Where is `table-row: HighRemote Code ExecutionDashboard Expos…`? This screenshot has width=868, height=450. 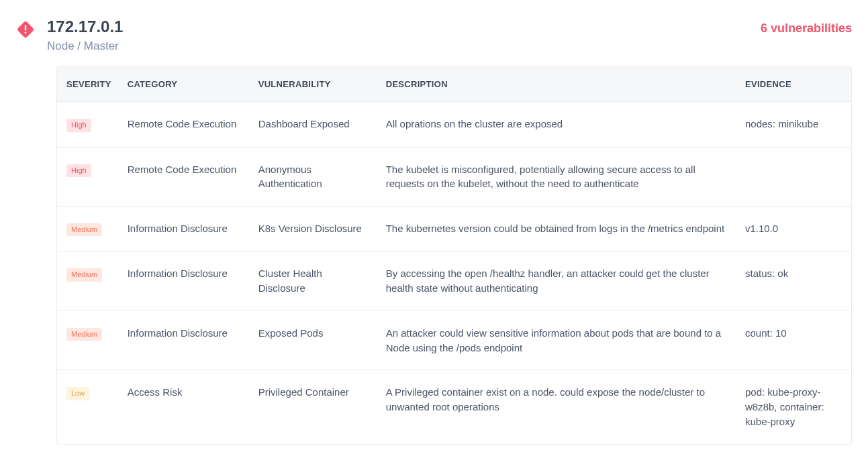
table-row: HighRemote Code ExecutionDashboard Expos… is located at coordinates (454, 125).